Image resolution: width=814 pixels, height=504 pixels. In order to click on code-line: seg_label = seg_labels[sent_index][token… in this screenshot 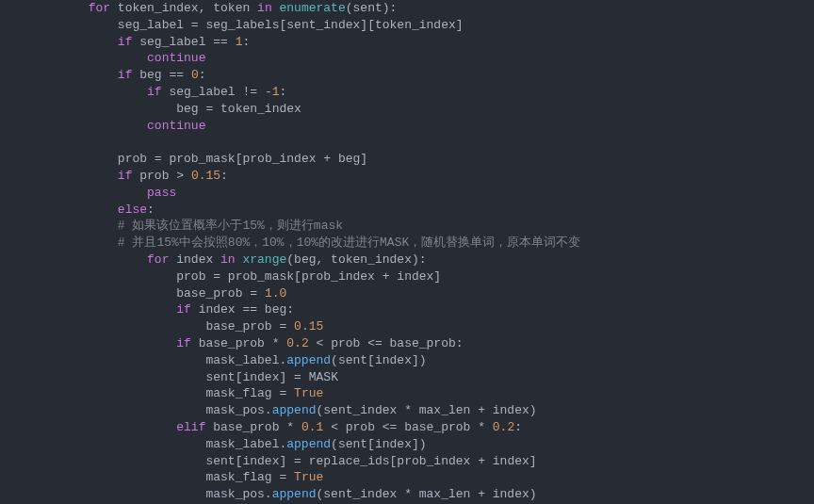, I will do `click(407, 25)`.